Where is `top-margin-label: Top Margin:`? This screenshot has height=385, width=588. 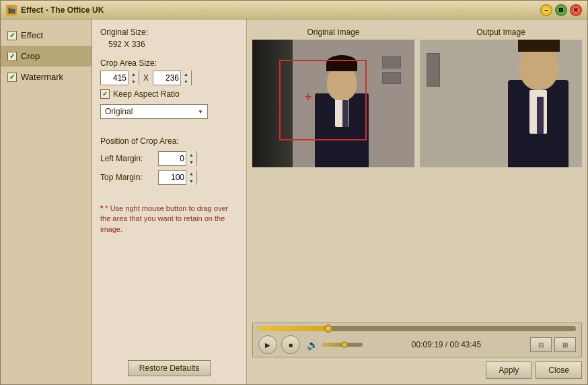
top-margin-label: Top Margin: is located at coordinates (127, 177).